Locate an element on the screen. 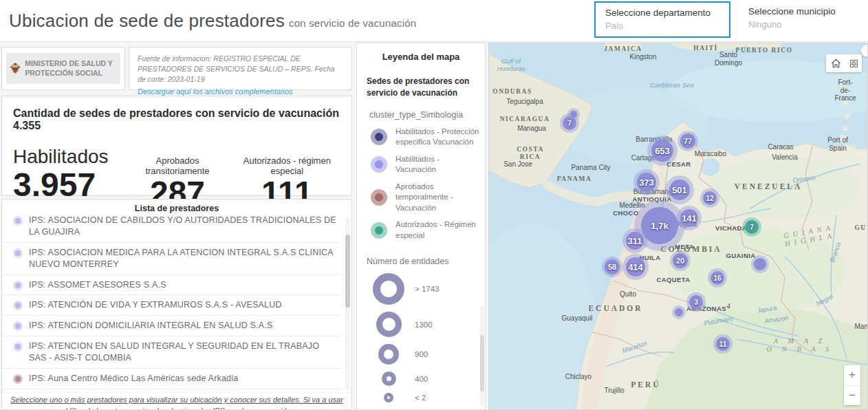  legend-item: Aprobados temporalmente - Vacunación is located at coordinates (424, 198).